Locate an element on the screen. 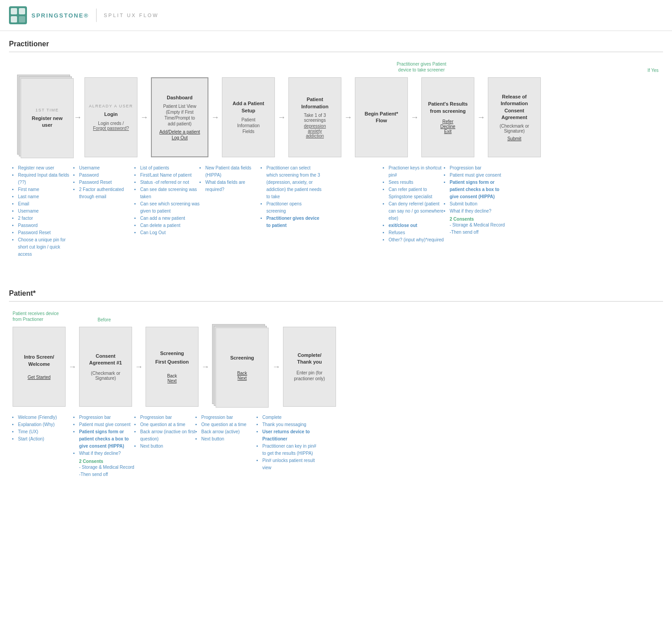  patient-flow-row: Intro Screen/Welcome Get Started → Conse… is located at coordinates (336, 367).